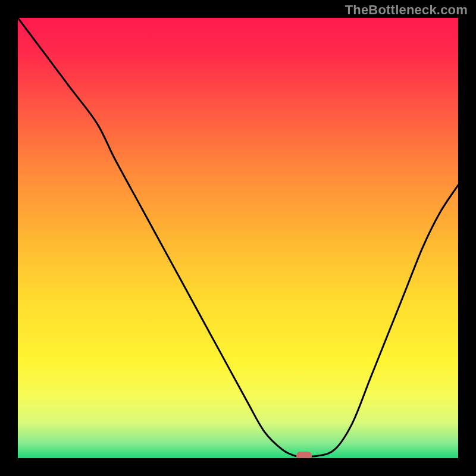  I want to click on watermark-text: TheBottleneck.com, so click(406, 10).